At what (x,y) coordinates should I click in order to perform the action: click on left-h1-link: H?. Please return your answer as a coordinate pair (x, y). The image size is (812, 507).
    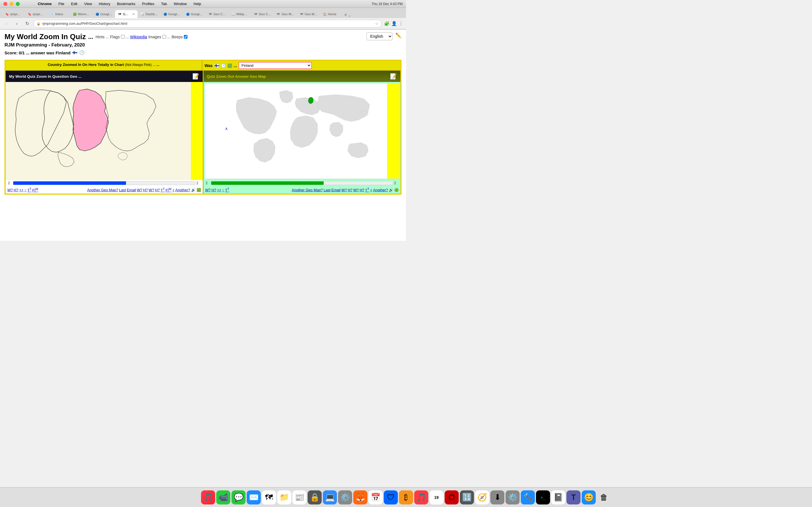
    Looking at the image, I should click on (16, 190).